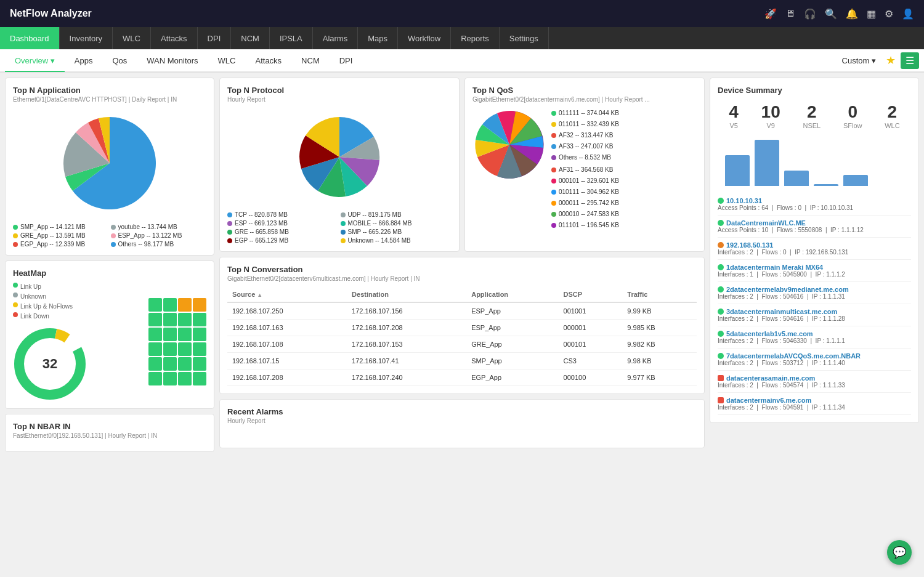 The image size is (924, 577). Describe the element at coordinates (771, 14) in the screenshot. I see `rocket-icon: 🚀` at that location.